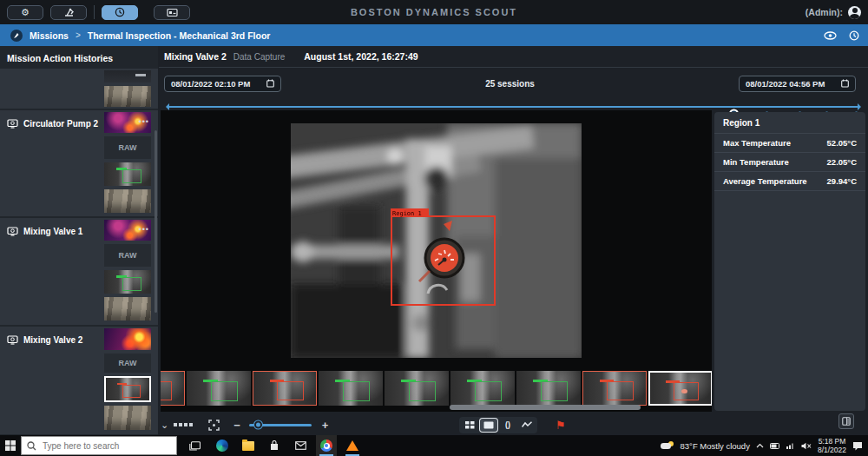 This screenshot has width=868, height=456. What do you see at coordinates (791, 446) in the screenshot?
I see `network-icon` at bounding box center [791, 446].